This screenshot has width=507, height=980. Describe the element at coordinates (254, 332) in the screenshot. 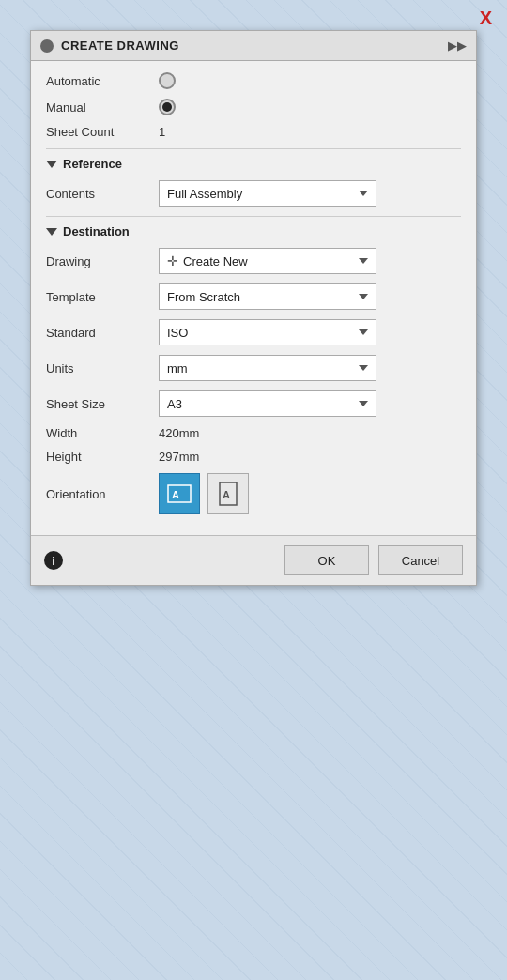

I see `standard-row: Standard ISO` at that location.